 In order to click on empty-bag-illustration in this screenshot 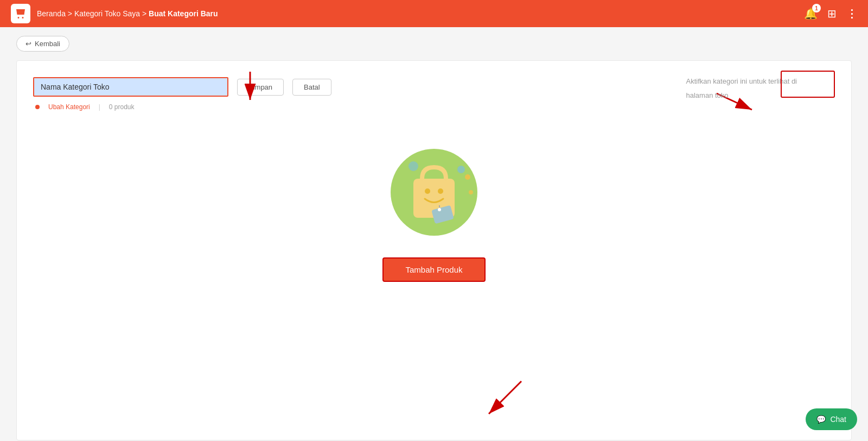, I will do `click(434, 192)`.